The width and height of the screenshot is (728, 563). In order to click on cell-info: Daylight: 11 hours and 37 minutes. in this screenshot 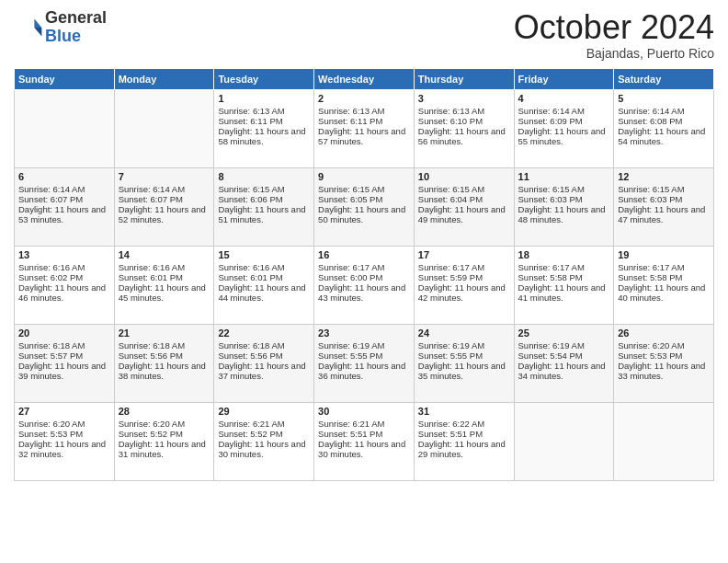, I will do `click(264, 371)`.